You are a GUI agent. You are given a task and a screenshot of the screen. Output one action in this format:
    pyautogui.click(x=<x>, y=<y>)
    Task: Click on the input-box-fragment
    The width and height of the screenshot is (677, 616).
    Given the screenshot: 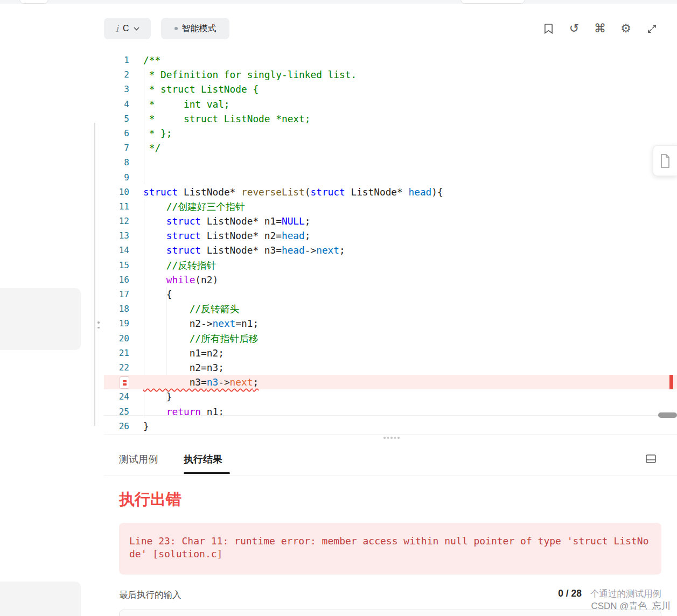 What is the action you would take?
    pyautogui.click(x=390, y=613)
    